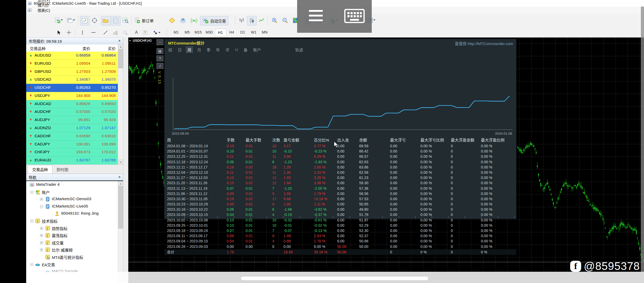 This screenshot has width=644, height=283. What do you see at coordinates (159, 32) in the screenshot?
I see `shapes-caret` at bounding box center [159, 32].